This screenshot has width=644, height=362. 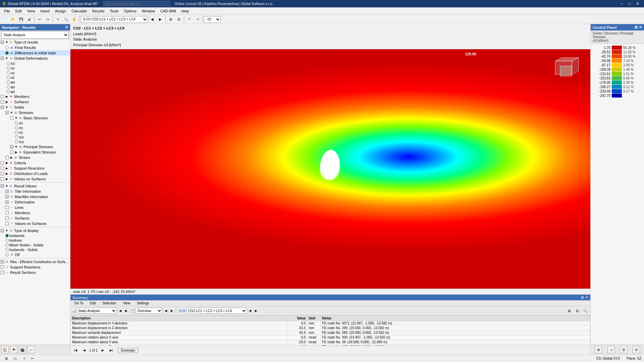 I want to click on nav-bottom-btn-1: 🏠, so click(x=5, y=350).